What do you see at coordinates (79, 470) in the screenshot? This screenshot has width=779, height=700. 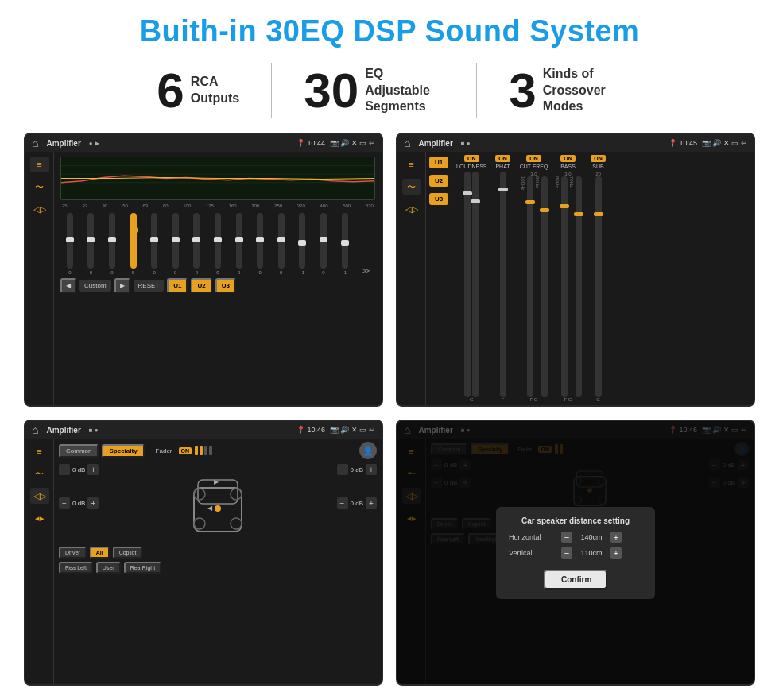 I see `db-row-fl: − 0 dB +` at bounding box center [79, 470].